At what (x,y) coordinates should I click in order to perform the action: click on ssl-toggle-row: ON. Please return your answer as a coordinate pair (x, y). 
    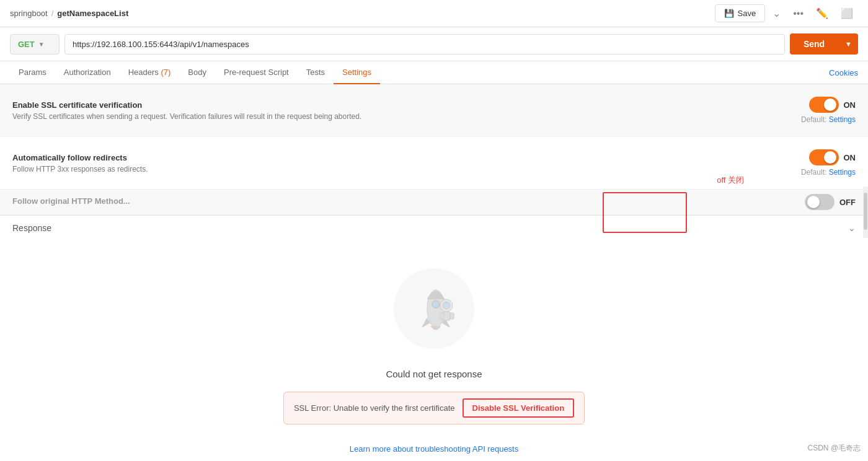
    Looking at the image, I should click on (833, 105).